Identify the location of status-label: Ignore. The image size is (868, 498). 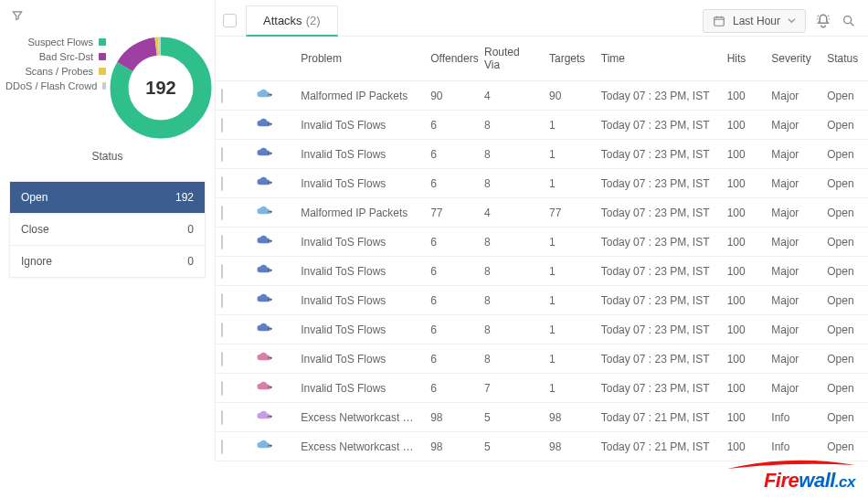
(37, 261).